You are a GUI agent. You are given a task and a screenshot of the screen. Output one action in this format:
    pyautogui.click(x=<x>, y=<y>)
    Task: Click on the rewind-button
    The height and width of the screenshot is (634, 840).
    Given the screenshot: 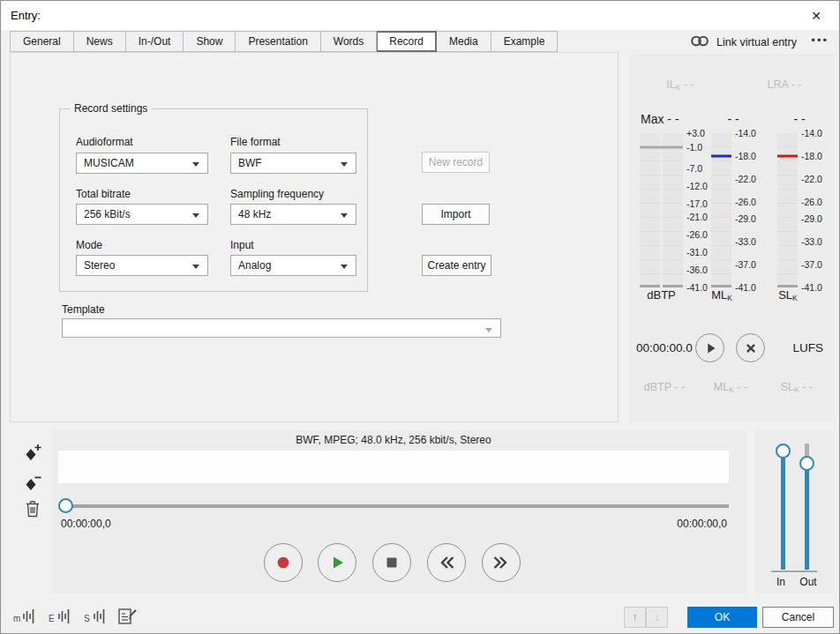 What is the action you would take?
    pyautogui.click(x=446, y=563)
    